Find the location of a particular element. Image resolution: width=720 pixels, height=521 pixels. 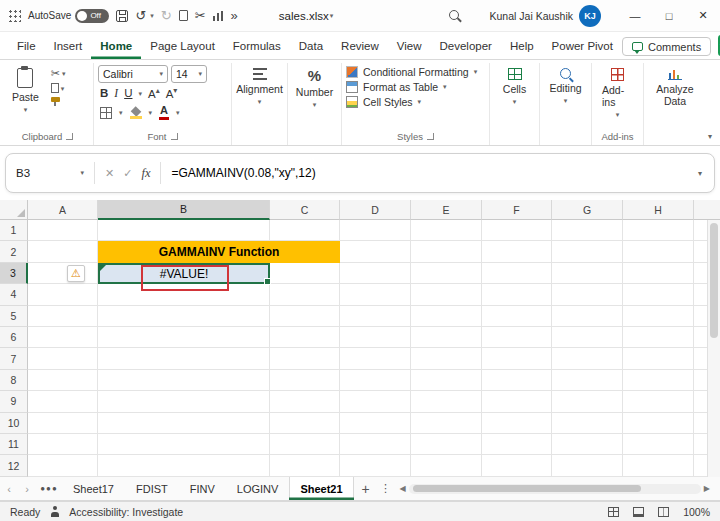

column-header-B: B is located at coordinates (184, 210).